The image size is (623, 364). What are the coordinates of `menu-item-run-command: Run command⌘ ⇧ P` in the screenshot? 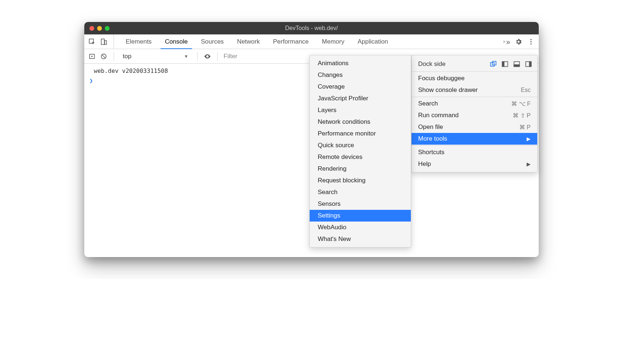 It's located at (474, 115).